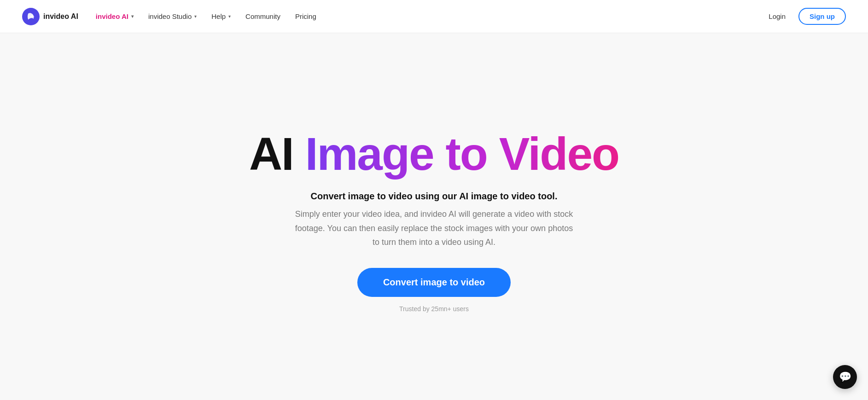  Describe the element at coordinates (434, 283) in the screenshot. I see `convert-cta-button: Convert image to video` at that location.